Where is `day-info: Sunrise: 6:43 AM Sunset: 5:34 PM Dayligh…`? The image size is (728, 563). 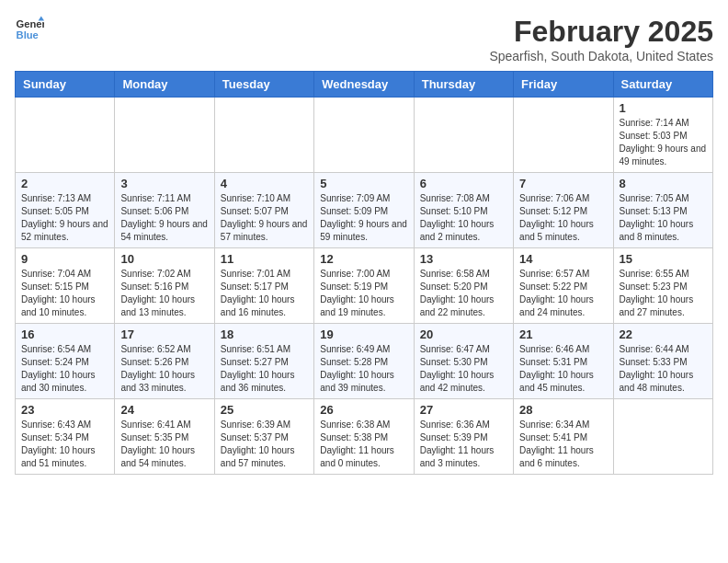 day-info: Sunrise: 6:43 AM Sunset: 5:34 PM Dayligh… is located at coordinates (64, 444).